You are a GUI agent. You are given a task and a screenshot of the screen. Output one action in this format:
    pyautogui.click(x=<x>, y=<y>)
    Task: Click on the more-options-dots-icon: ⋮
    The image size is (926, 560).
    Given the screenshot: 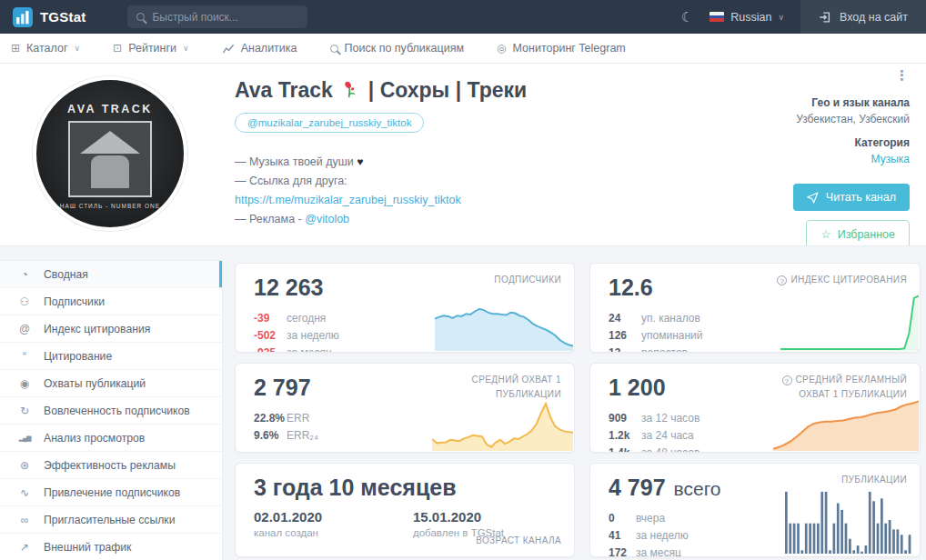 What is the action you would take?
    pyautogui.click(x=902, y=75)
    